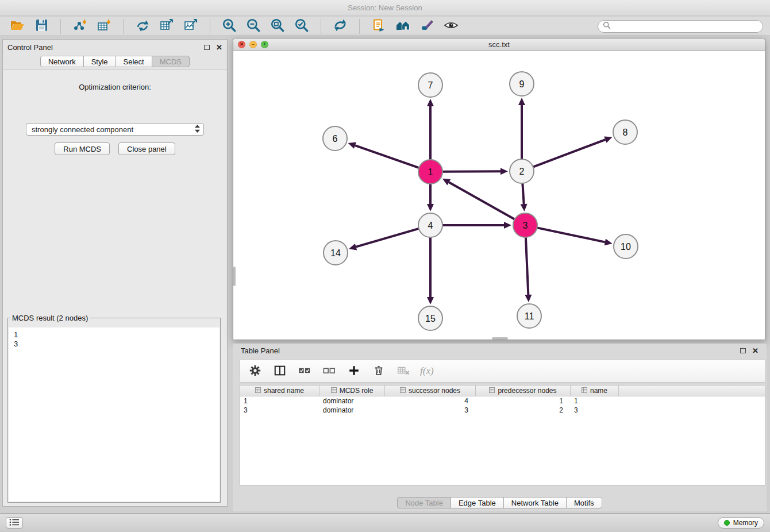 The height and width of the screenshot is (532, 770). Describe the element at coordinates (104, 26) in the screenshot. I see `import-table-button` at that location.